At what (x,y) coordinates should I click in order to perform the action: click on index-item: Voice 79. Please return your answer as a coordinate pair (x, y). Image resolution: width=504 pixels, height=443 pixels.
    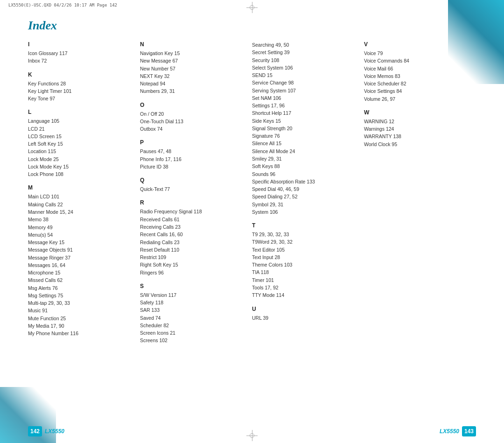
    Looking at the image, I should click on (417, 53).